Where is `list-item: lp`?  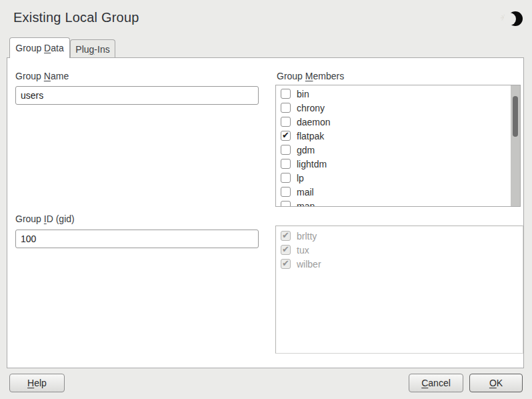
list-item: lp is located at coordinates (398, 177).